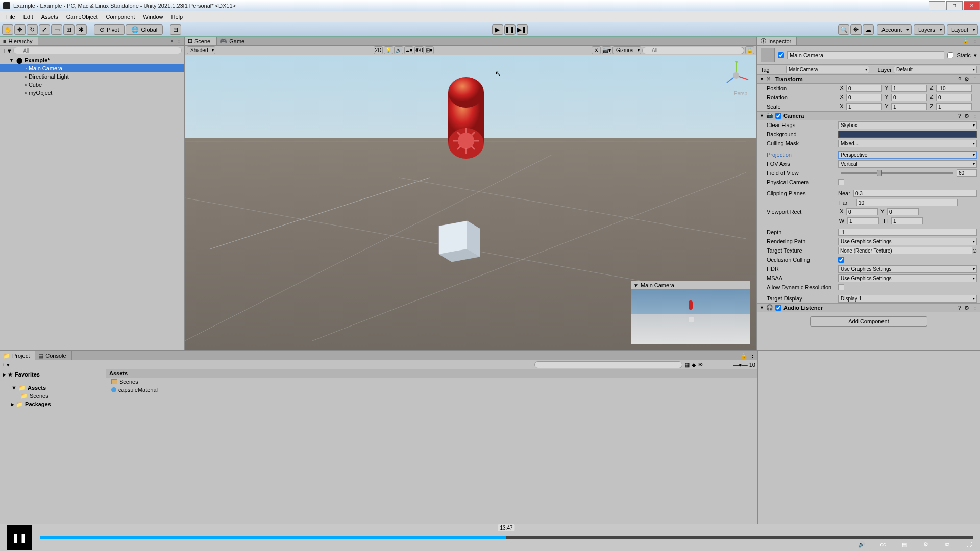 The height and width of the screenshot is (551, 980). Describe the element at coordinates (53, 396) in the screenshot. I see `scenes-folder: 📁 Scenes` at that location.